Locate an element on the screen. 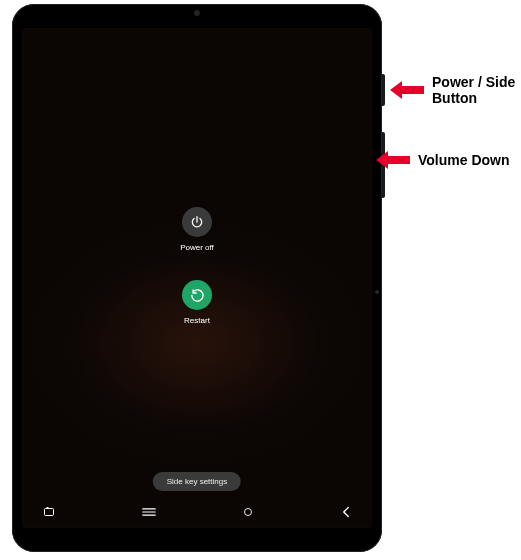 This screenshot has width=521, height=560. home-icon is located at coordinates (248, 512).